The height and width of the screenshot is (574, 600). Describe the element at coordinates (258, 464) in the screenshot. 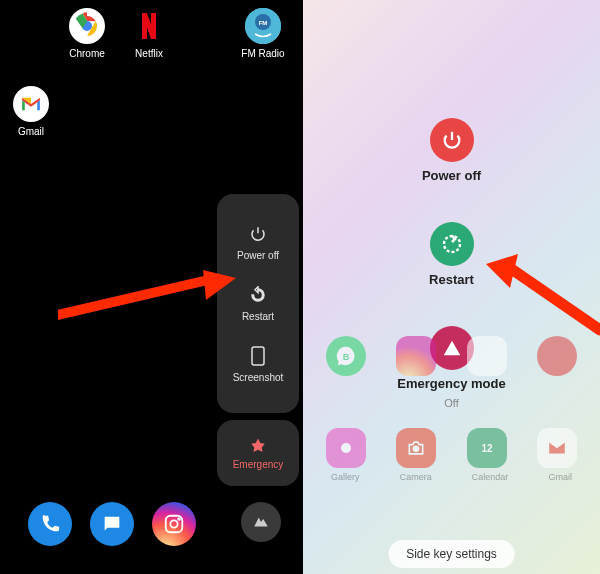

I see `emergency-label: Emergency` at that location.